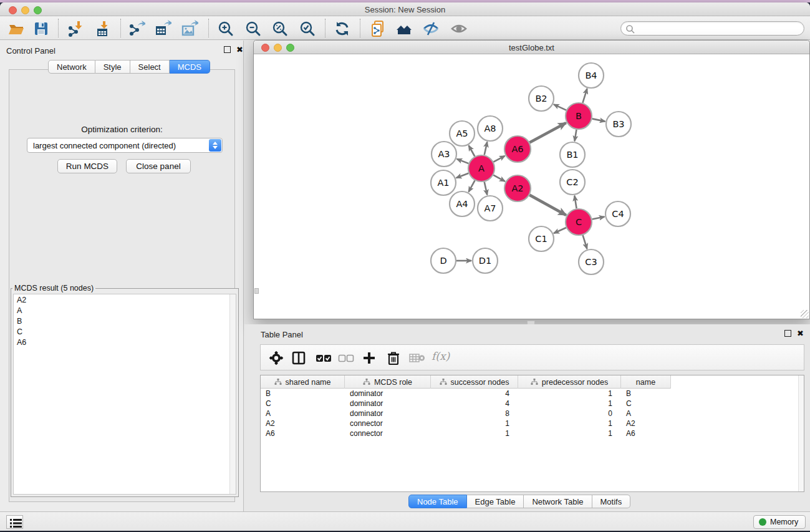 The height and width of the screenshot is (532, 810). Describe the element at coordinates (618, 214) in the screenshot. I see `node-C4: C4` at that location.